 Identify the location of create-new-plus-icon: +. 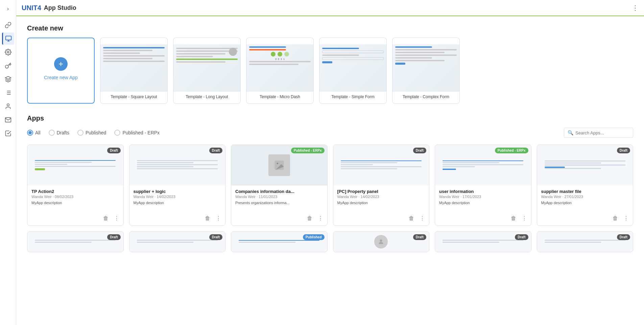
(61, 64).